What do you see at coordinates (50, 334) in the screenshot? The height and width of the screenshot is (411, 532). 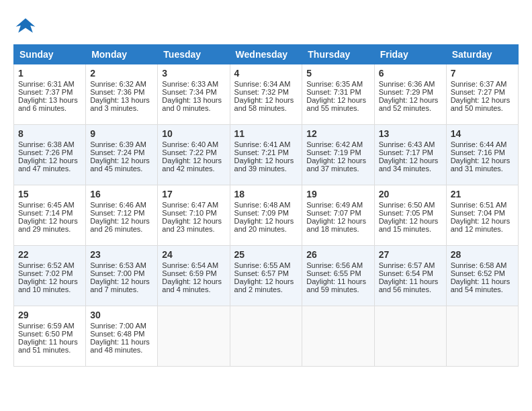 I see `sunset-text: Sunset: 6:50 PM` at bounding box center [50, 334].